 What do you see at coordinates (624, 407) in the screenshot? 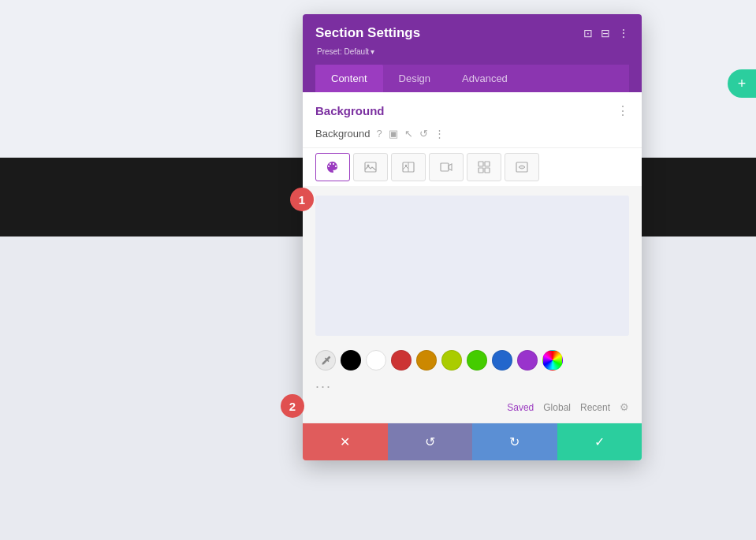
I see `color-settings-gear: ⚙` at bounding box center [624, 407].